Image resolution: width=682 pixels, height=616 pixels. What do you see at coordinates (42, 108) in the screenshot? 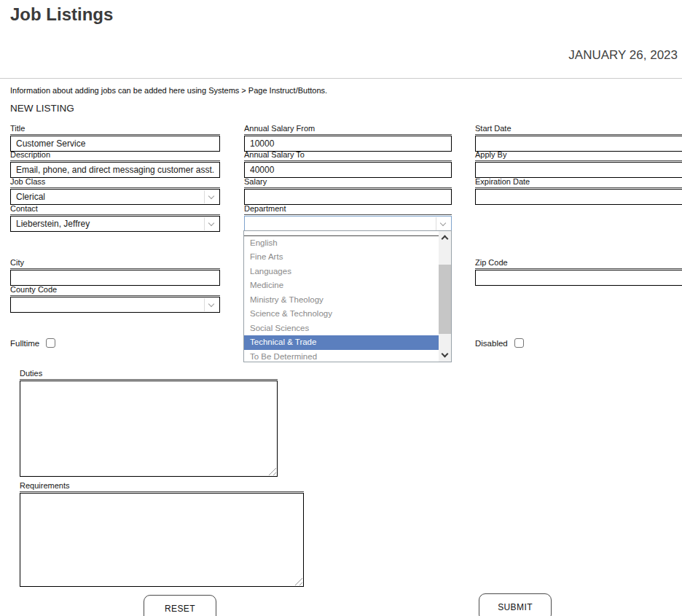
I see `section-heading: NEW LISTING` at bounding box center [42, 108].